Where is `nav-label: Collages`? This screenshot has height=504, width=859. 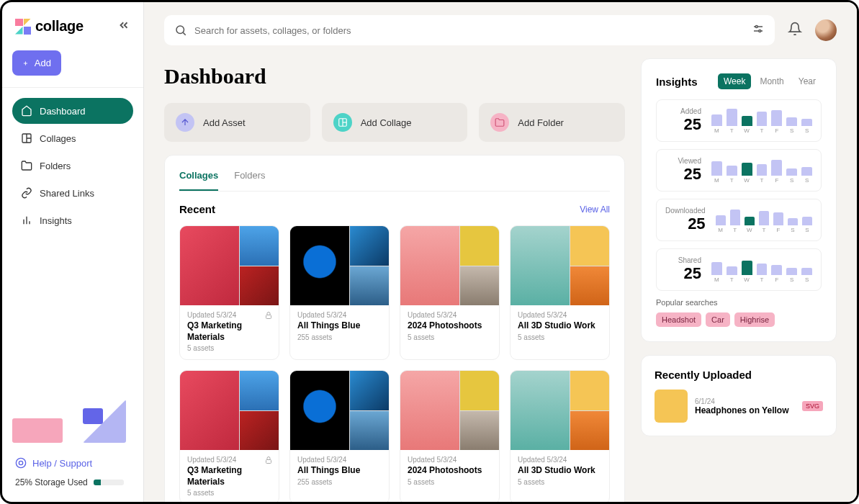
nav-label: Collages is located at coordinates (58, 138).